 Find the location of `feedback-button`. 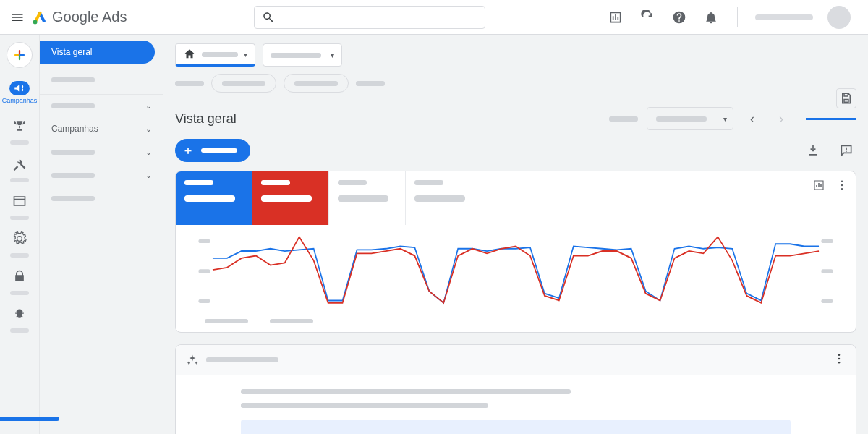

feedback-button is located at coordinates (846, 150).